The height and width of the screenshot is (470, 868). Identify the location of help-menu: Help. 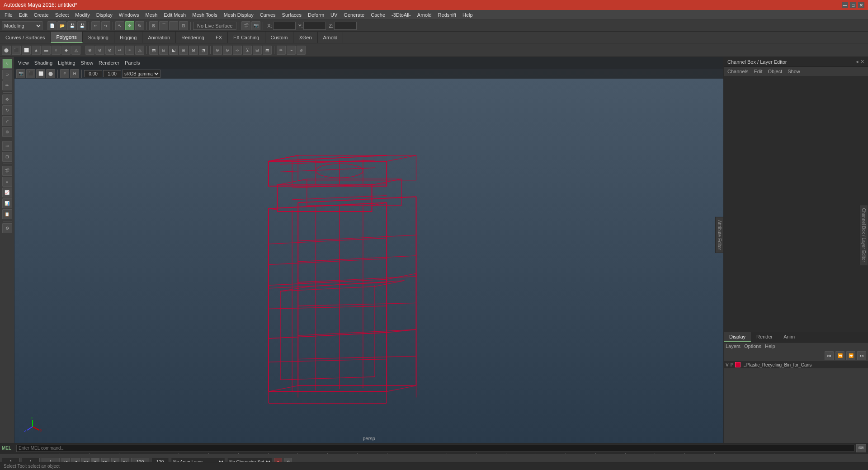
(770, 346).